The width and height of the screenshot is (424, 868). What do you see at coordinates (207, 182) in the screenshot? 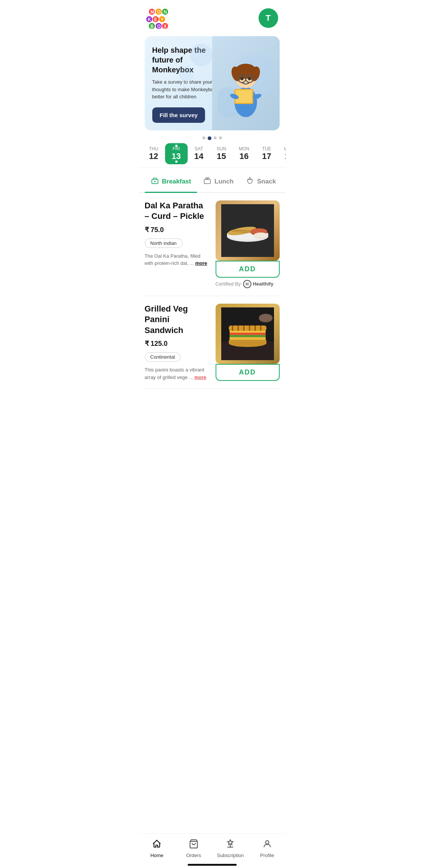
I see `lunch-icon` at bounding box center [207, 182].